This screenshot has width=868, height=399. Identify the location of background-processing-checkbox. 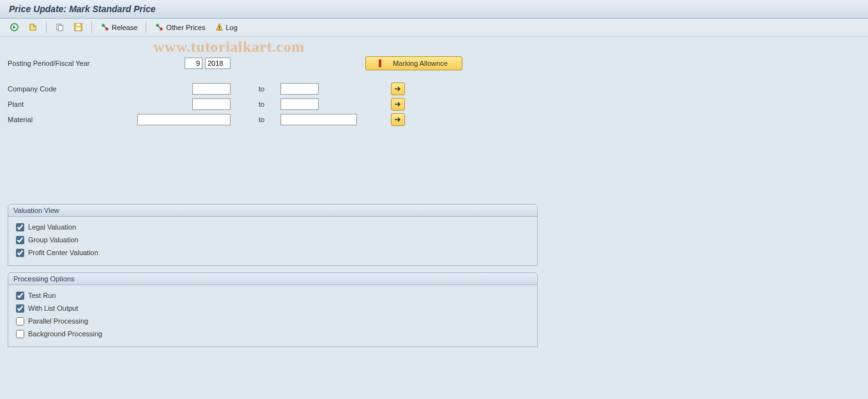
(20, 334).